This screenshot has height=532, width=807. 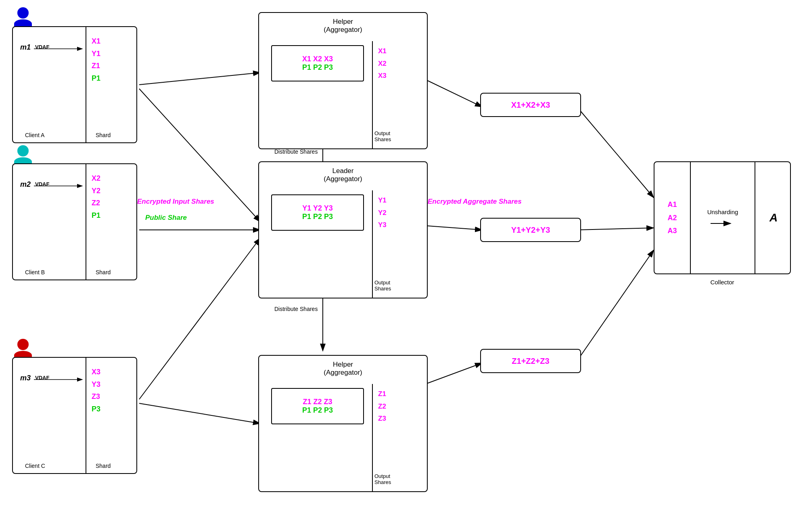 I want to click on helper-top-output-shares: X1 X2 X3, so click(x=383, y=64).